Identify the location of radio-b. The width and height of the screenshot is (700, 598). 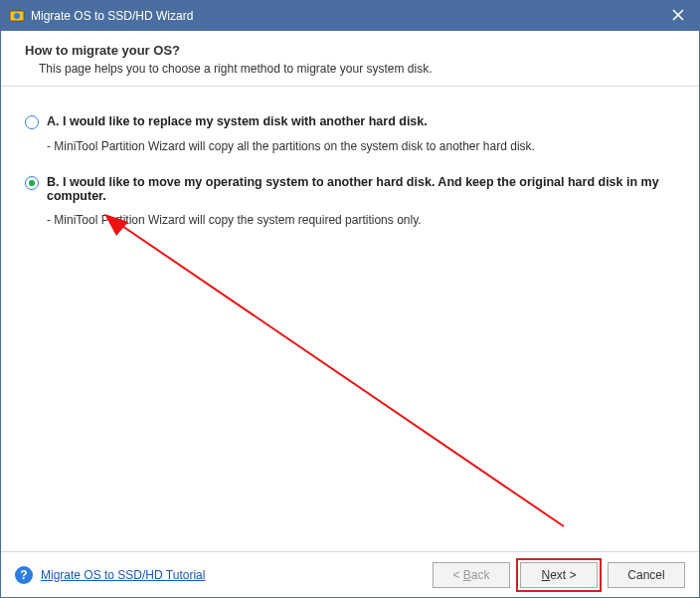
(32, 183).